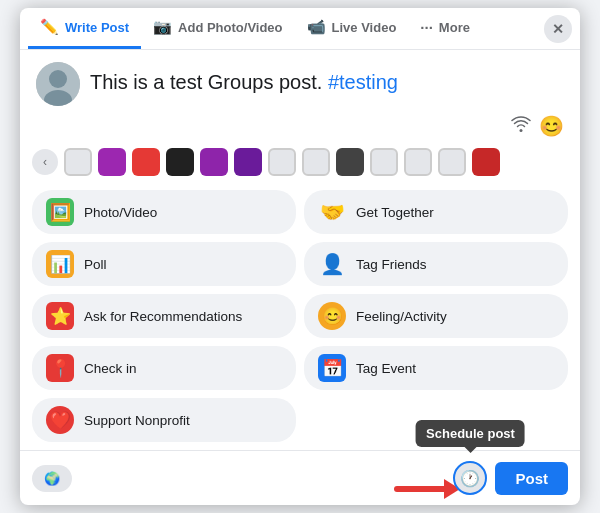 This screenshot has height=513, width=600. What do you see at coordinates (470, 478) in the screenshot?
I see `schedule-button-wrapper: Schedule post 🕐` at bounding box center [470, 478].